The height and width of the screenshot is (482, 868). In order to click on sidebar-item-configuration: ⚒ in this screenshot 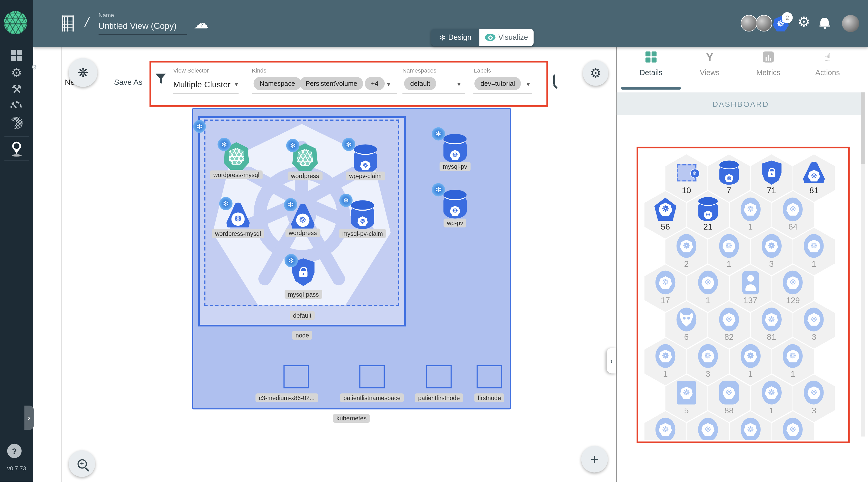, I will do `click(17, 89)`.